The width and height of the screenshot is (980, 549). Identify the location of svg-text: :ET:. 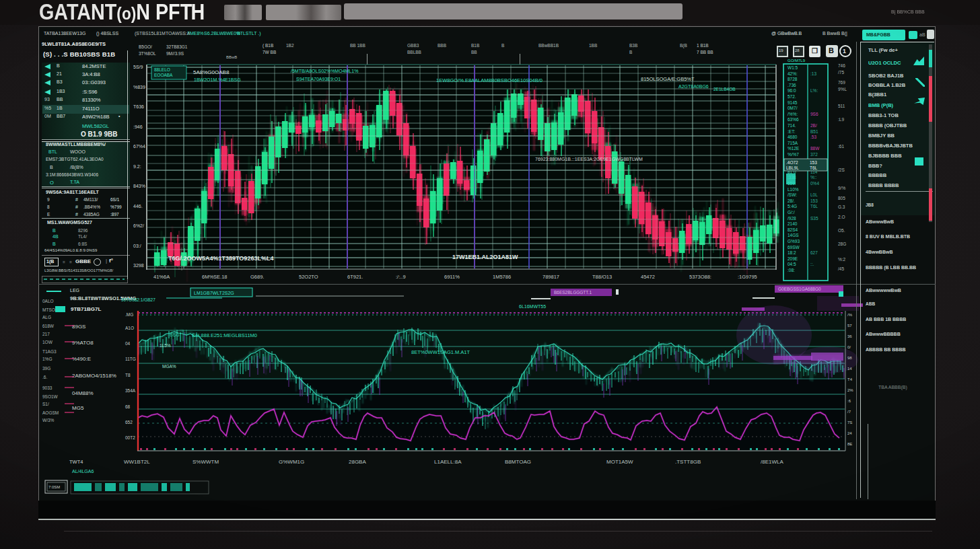
(792, 132).